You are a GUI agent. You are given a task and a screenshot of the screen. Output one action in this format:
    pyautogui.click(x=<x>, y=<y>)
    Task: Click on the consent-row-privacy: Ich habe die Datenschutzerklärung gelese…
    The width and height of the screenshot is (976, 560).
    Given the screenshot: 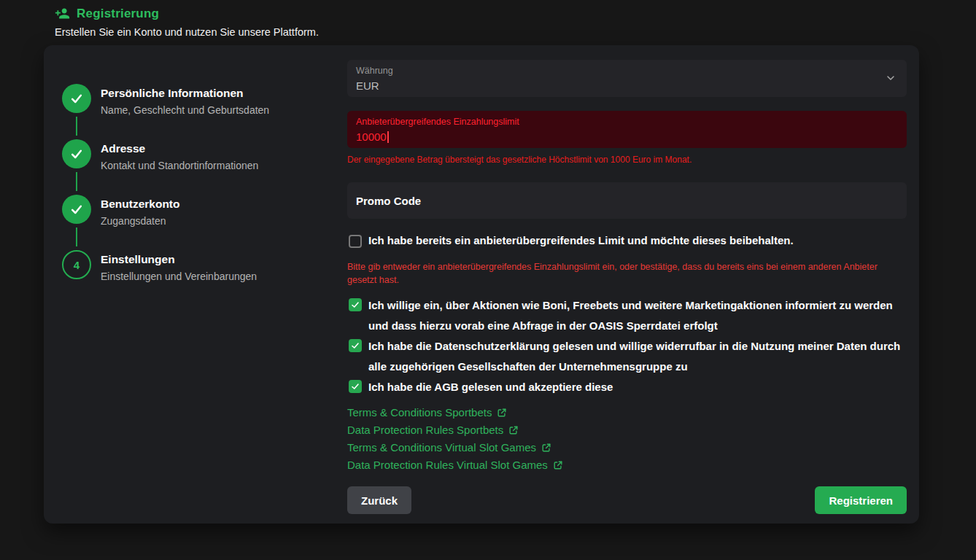 What is the action you would take?
    pyautogui.click(x=627, y=357)
    